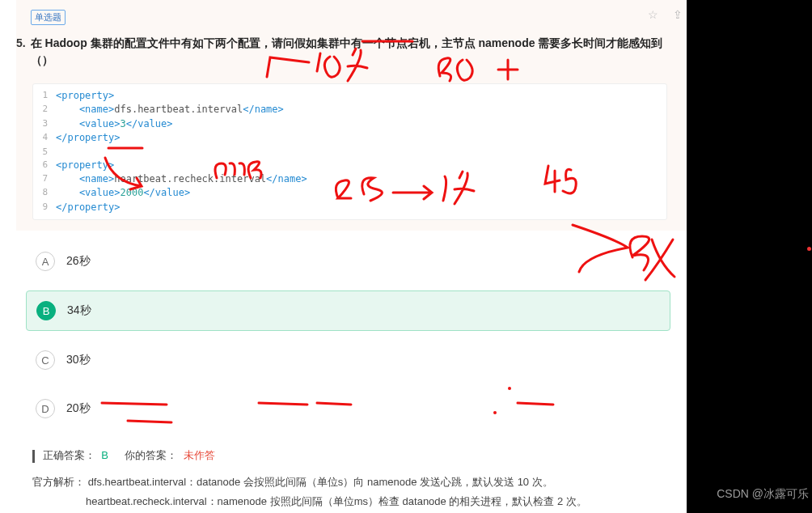  I want to click on correct-answer-value: B, so click(105, 455).